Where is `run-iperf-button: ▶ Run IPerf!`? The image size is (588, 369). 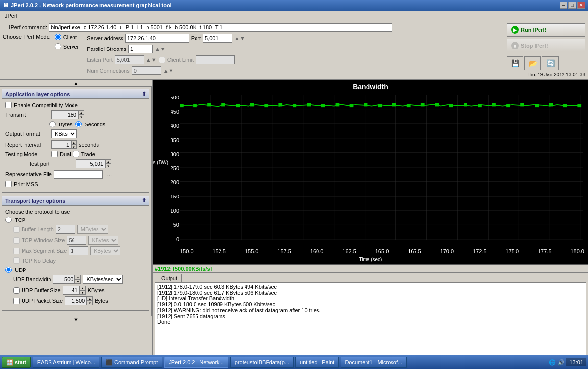
run-iperf-button: ▶ Run IPerf! is located at coordinates (546, 30).